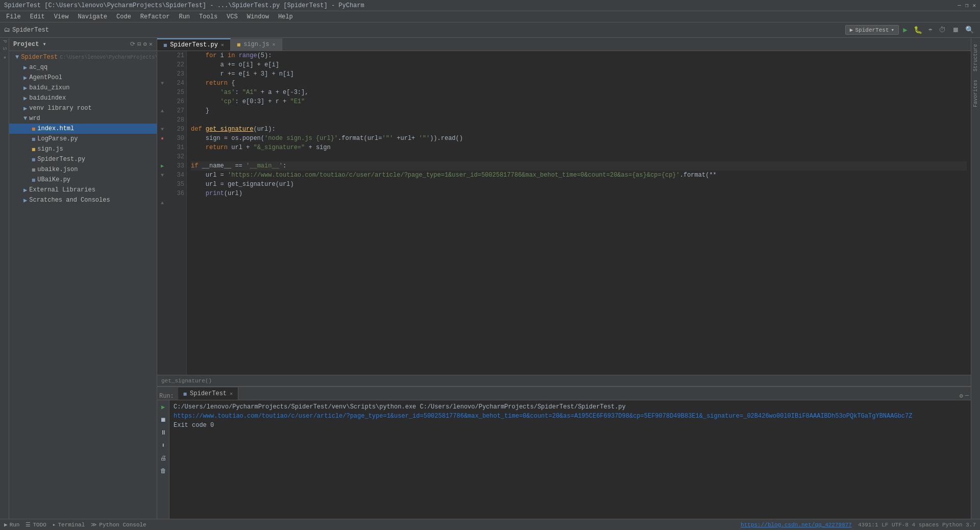 The width and height of the screenshot is (980, 530). Describe the element at coordinates (256, 44) in the screenshot. I see `tab-sign-js: ◼ sign.js ✕` at that location.